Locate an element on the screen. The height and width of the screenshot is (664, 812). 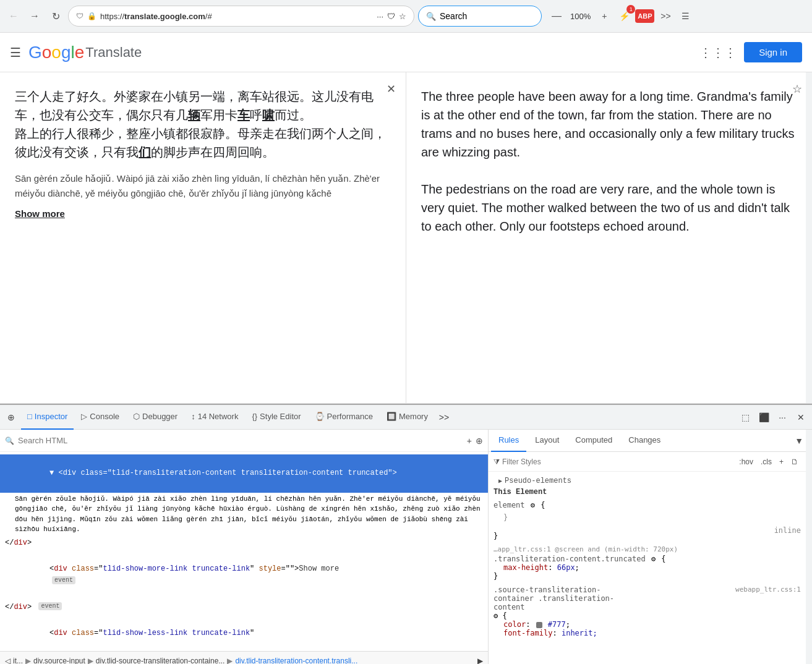
more-tabs-button: >> is located at coordinates (444, 417).